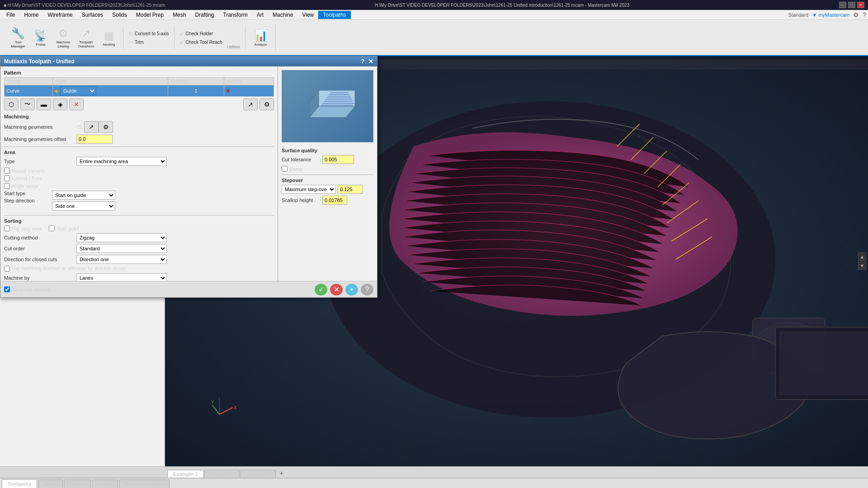  What do you see at coordinates (109, 38) in the screenshot?
I see `nesting-button: ▦ Nesting` at bounding box center [109, 38].